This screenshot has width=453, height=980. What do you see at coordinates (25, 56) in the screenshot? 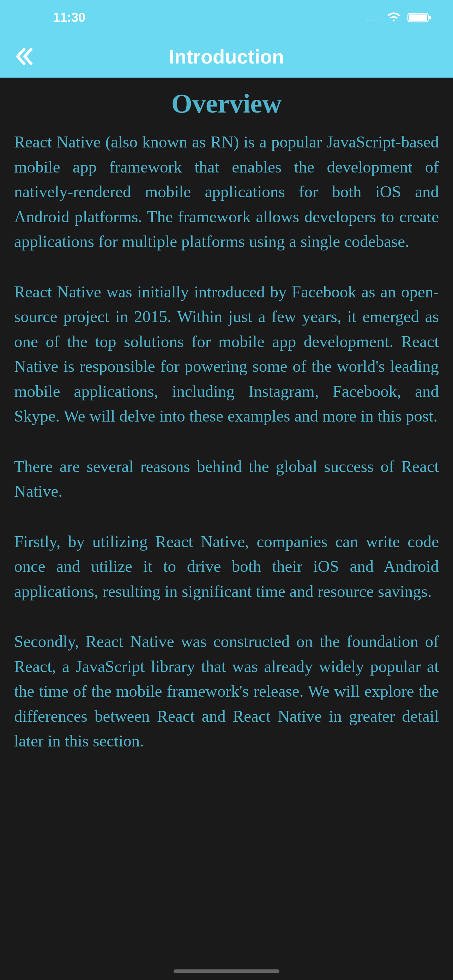
I see `back-button` at bounding box center [25, 56].